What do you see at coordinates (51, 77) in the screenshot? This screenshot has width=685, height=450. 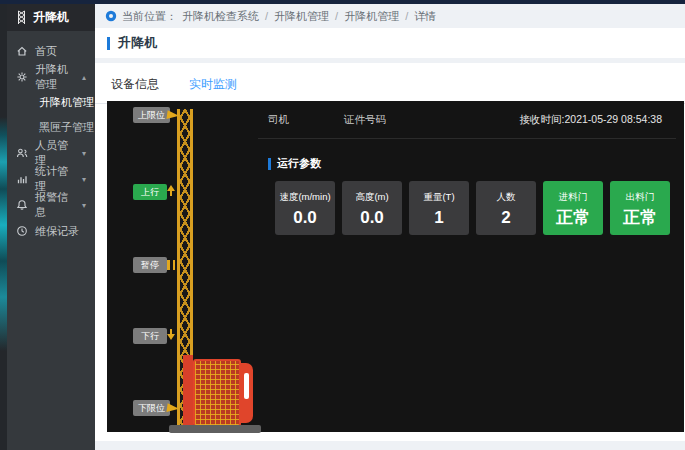 I see `sidebar-item-lift-management: 升降机管理 ▴` at bounding box center [51, 77].